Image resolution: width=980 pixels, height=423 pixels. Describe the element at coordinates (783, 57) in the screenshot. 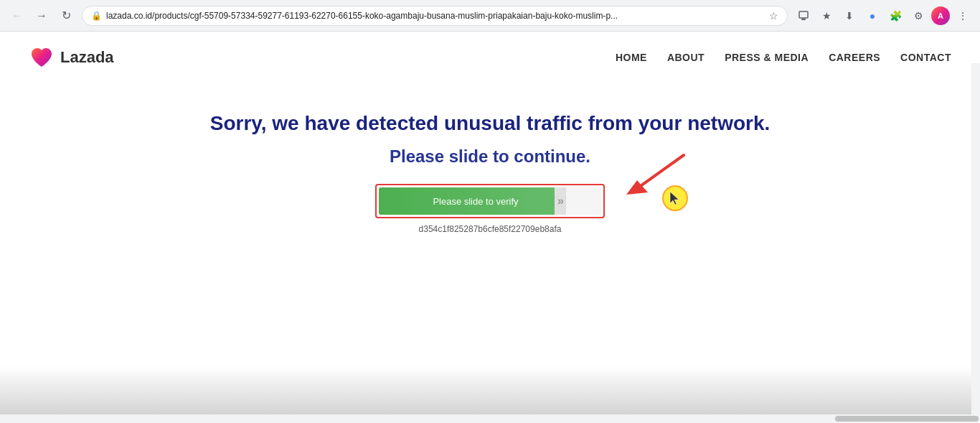

I see `nav-links: HOME ABOUT PRESS & MEDIA CAREERS CONTACT` at that location.